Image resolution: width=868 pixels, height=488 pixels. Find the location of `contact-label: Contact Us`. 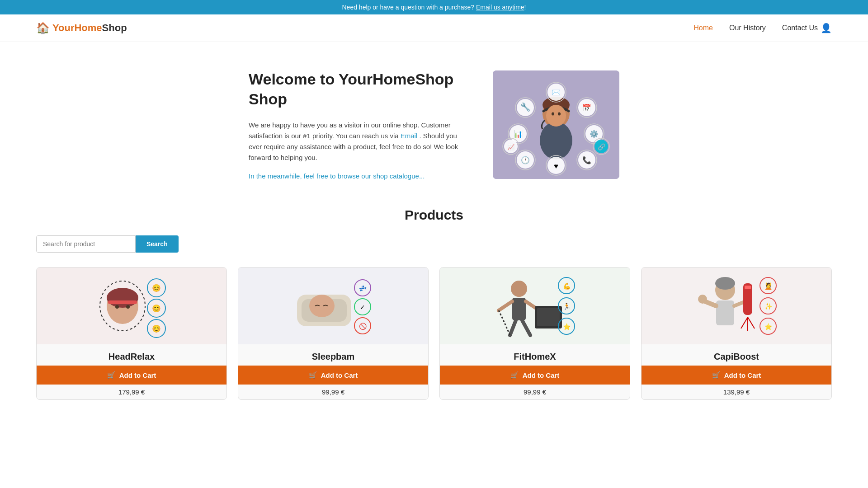

contact-label: Contact Us is located at coordinates (800, 28).